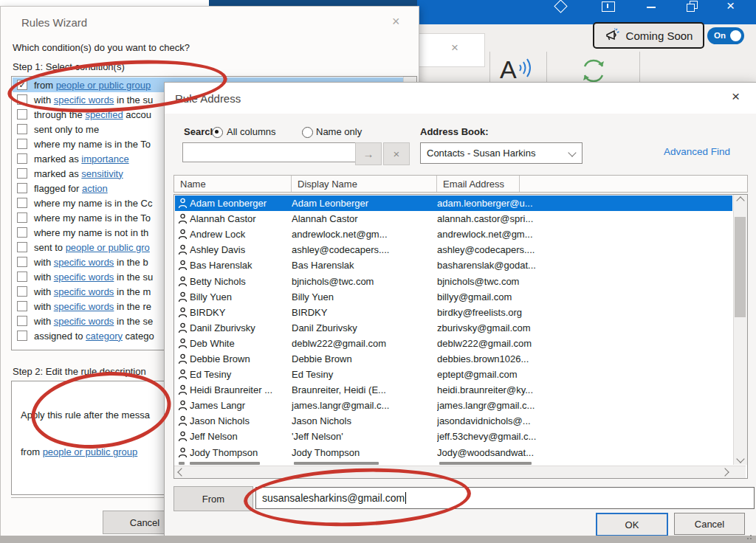 The width and height of the screenshot is (756, 543). Describe the element at coordinates (501, 153) in the screenshot. I see `address-book-dropdown: Contacts - Susan Harkins` at that location.